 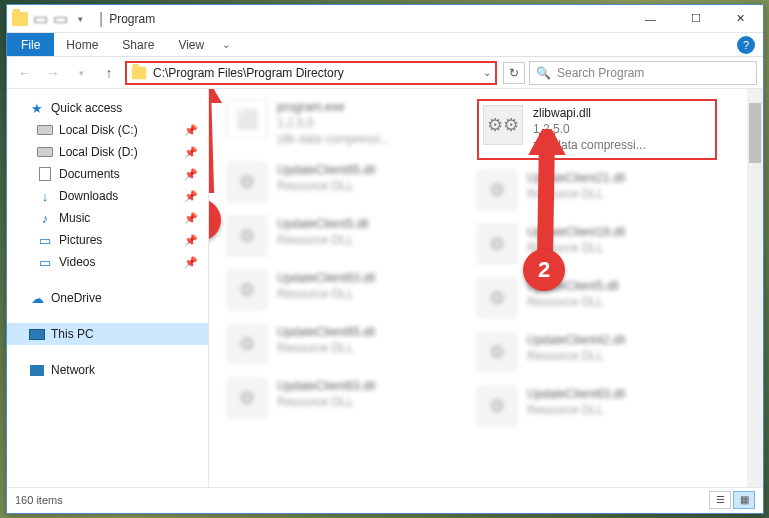 I want to click on sidebar-item-downloads: ↓Downloads📌, so click(x=108, y=196).